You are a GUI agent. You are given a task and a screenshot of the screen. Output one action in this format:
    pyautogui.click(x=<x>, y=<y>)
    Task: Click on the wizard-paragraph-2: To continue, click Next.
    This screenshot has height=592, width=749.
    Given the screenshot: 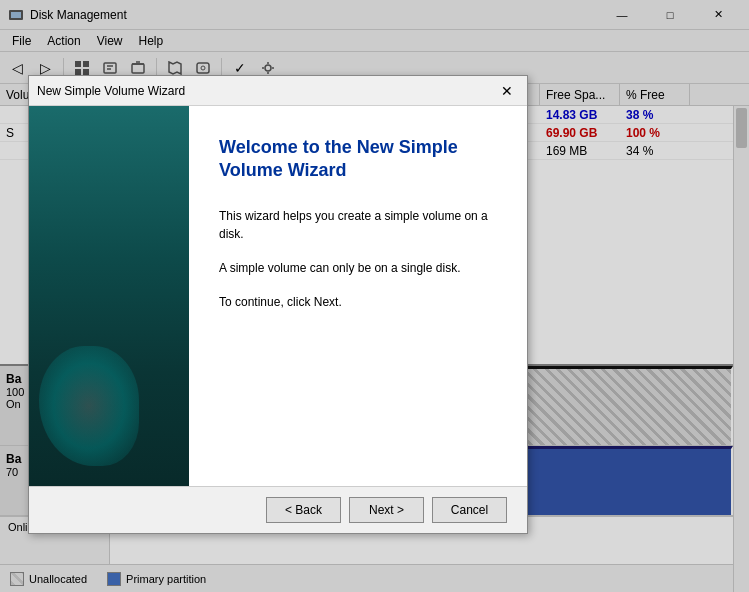 What is the action you would take?
    pyautogui.click(x=358, y=302)
    